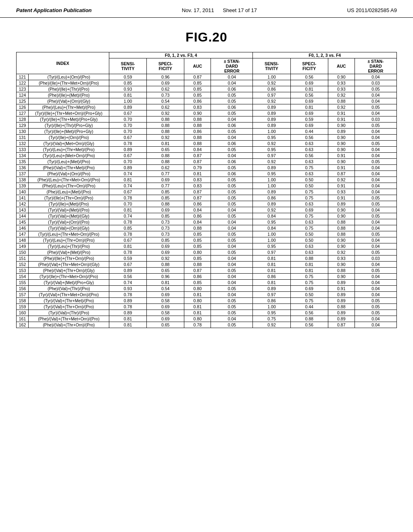 The height and width of the screenshot is (532, 413). Describe the element at coordinates (23, 210) in the screenshot. I see `row-index: 143` at that location.